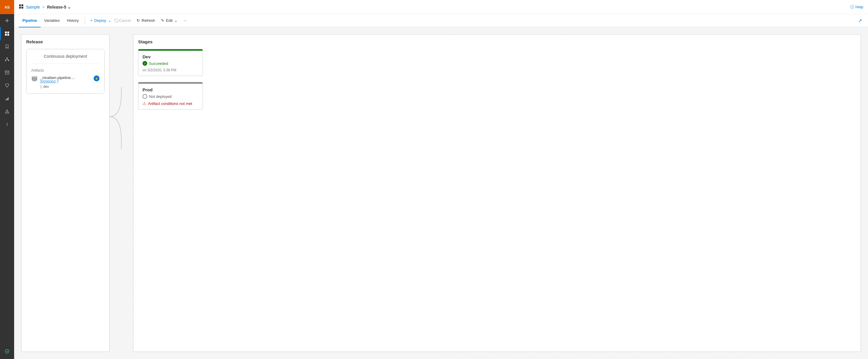 The image size is (868, 359). Describe the element at coordinates (65, 71) in the screenshot. I see `artifacts-label: Artifacts` at that location.